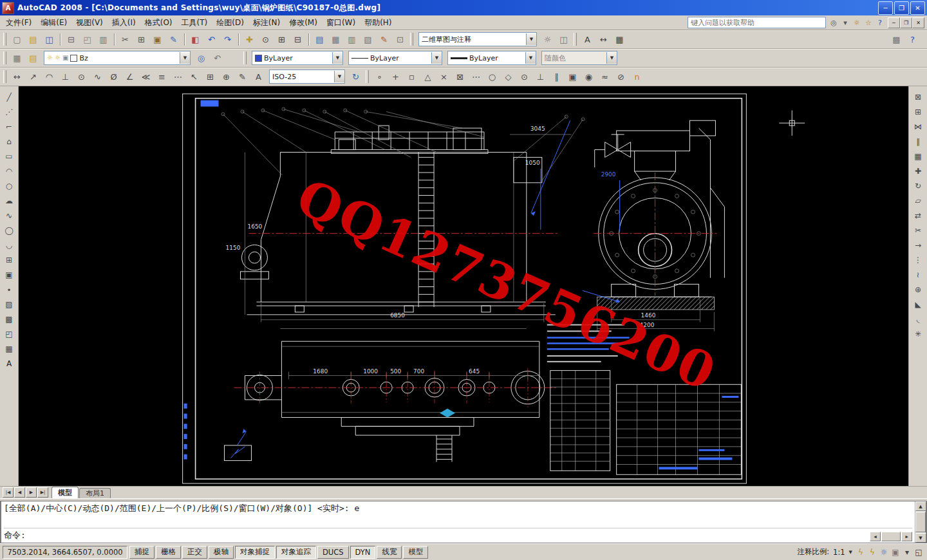 The width and height of the screenshot is (927, 560). I want to click on snap-parallel-button: ∥, so click(556, 77).